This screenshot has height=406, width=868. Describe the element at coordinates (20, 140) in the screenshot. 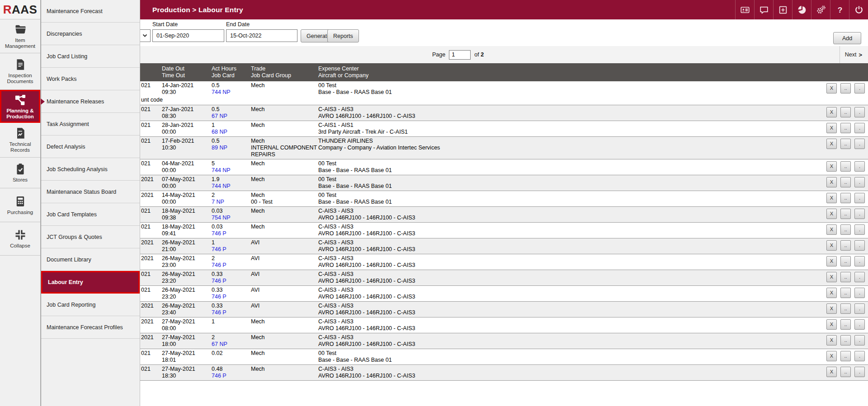

I see `sidebar-item-technical-records: Technical Records` at that location.